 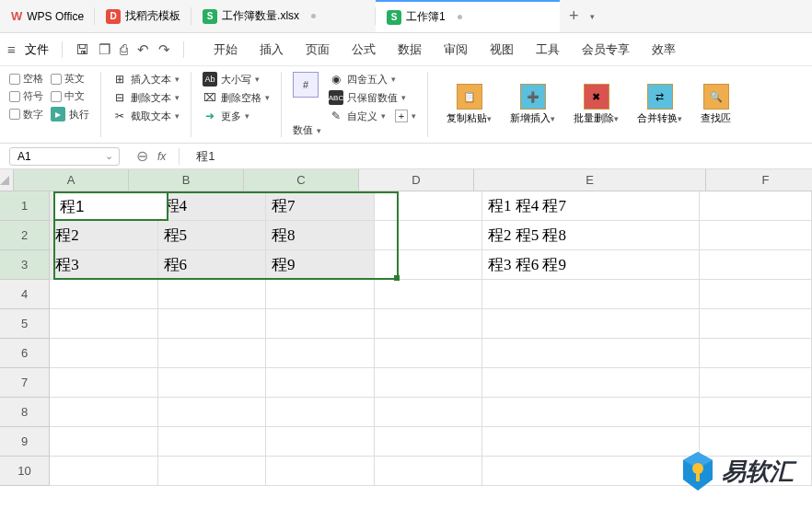 What do you see at coordinates (416, 180) in the screenshot?
I see `col-header-D: D` at bounding box center [416, 180].